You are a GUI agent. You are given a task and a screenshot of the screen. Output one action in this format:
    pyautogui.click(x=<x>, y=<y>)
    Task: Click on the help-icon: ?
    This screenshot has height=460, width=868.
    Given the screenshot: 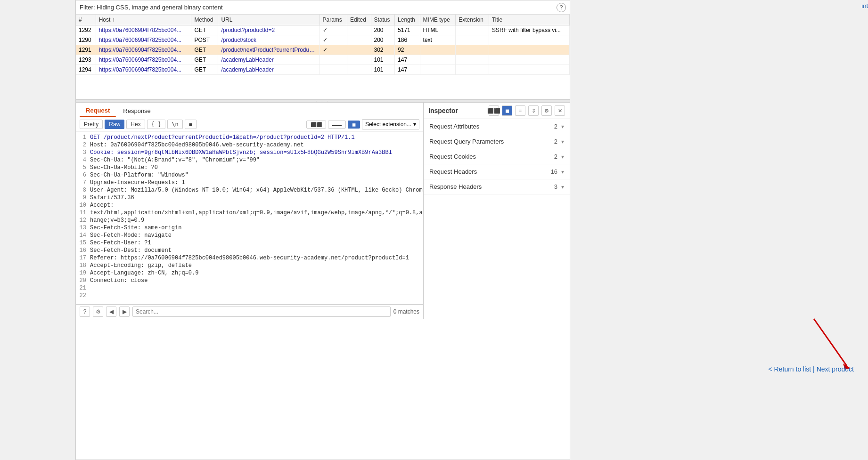 What is the action you would take?
    pyautogui.click(x=561, y=8)
    